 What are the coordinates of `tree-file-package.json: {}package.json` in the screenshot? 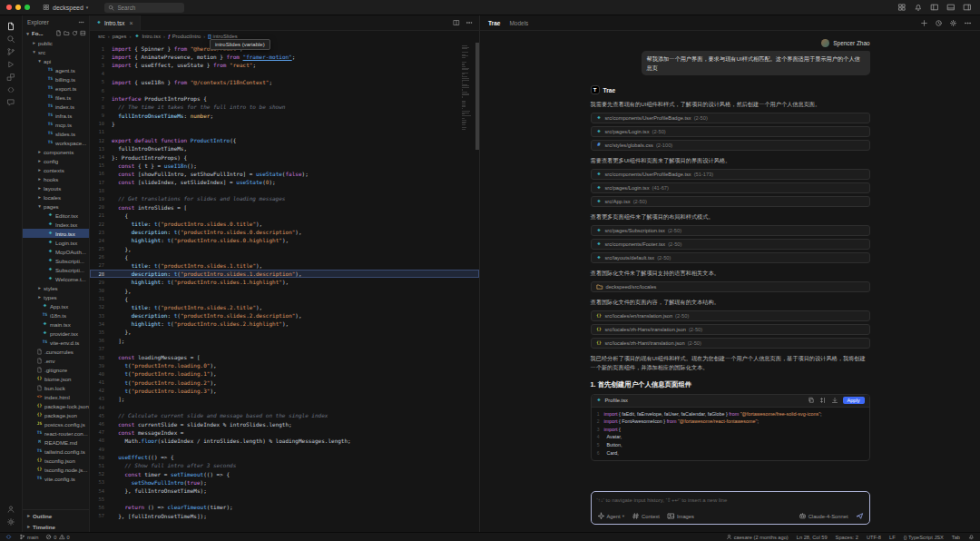 It's located at (56, 415).